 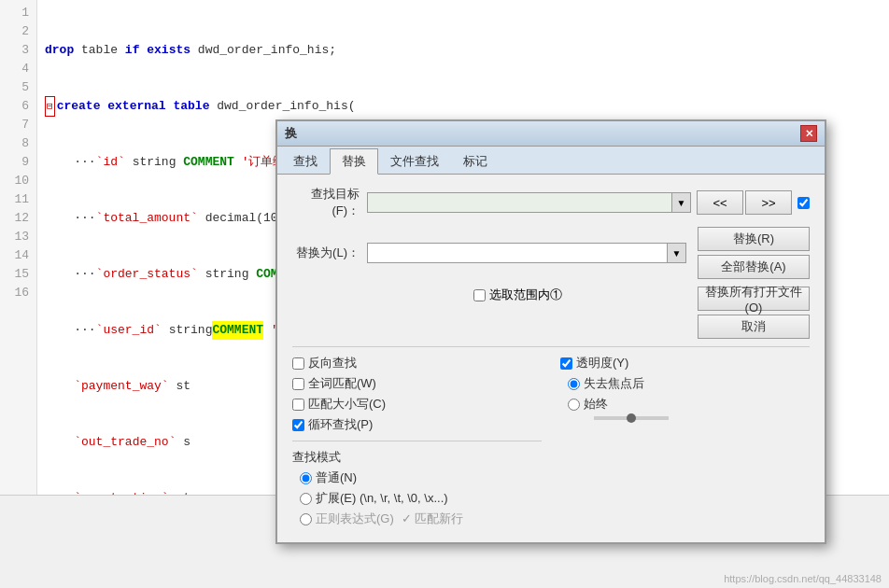 I want to click on code-line-1: drop table if exists dwd_order_info_his;, so click(x=463, y=50).